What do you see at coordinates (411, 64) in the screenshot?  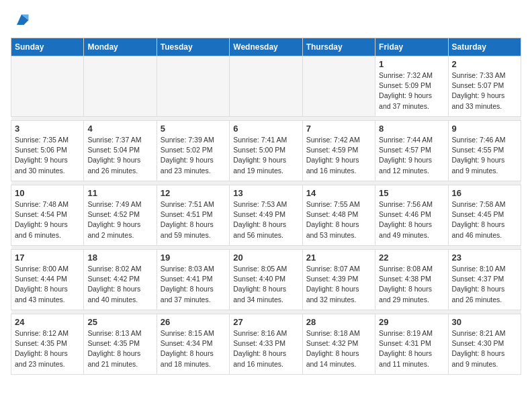 I see `day-number: 1` at bounding box center [411, 64].